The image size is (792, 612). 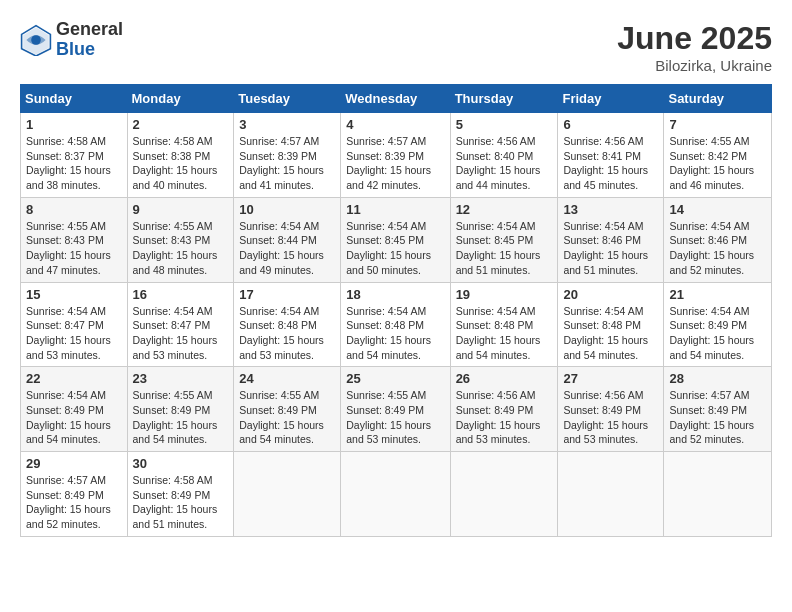 I want to click on calendar-cell: 4 Sunrise: 4:57 AMSunset: 8:39 PMDayligh…, so click(x=396, y=156).